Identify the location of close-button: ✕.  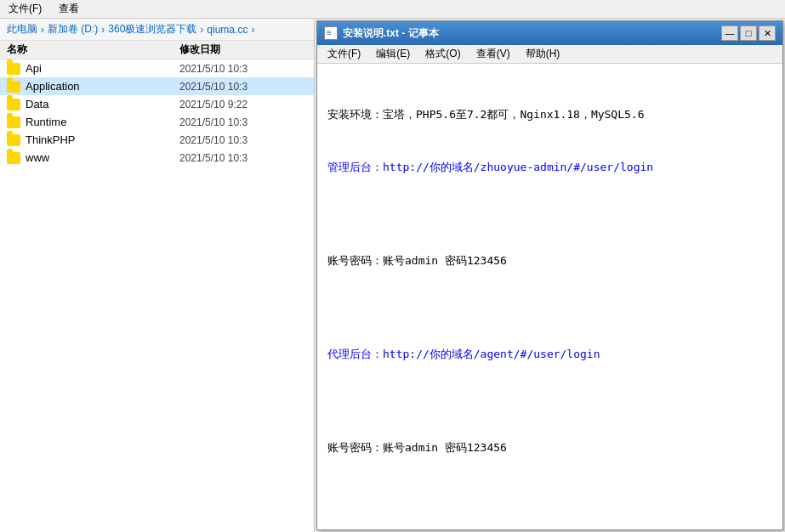
(767, 33).